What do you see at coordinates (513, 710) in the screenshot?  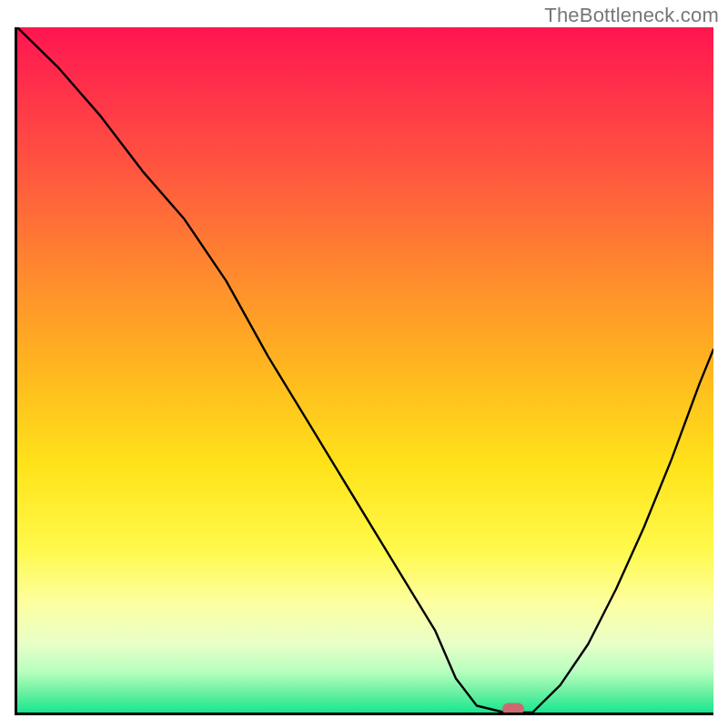 I see `optimal-point-marker` at bounding box center [513, 710].